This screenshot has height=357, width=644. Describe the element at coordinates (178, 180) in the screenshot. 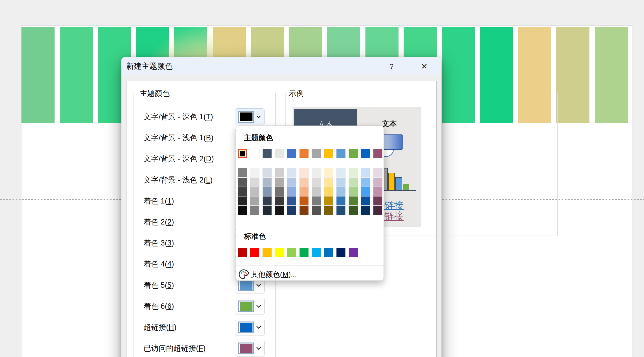

I see `color-row-label: 文字/背景 - 浅色 2(L)` at that location.